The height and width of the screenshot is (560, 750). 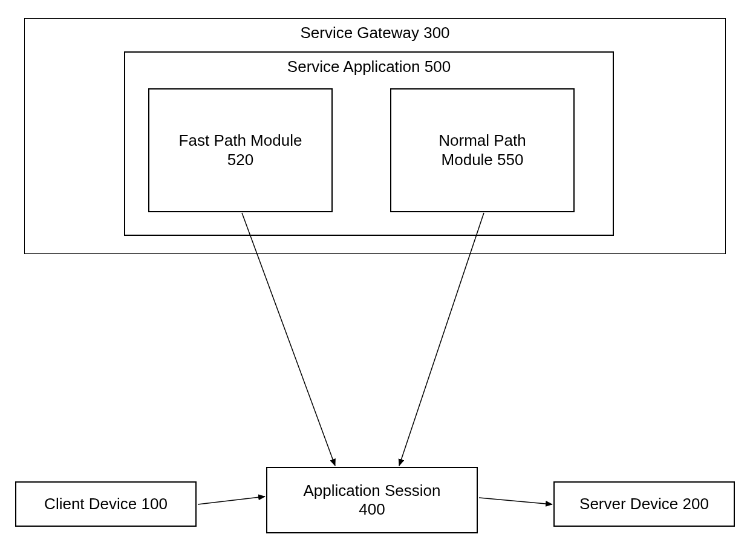 I want to click on client-device-box: Client Device 100, so click(x=106, y=504).